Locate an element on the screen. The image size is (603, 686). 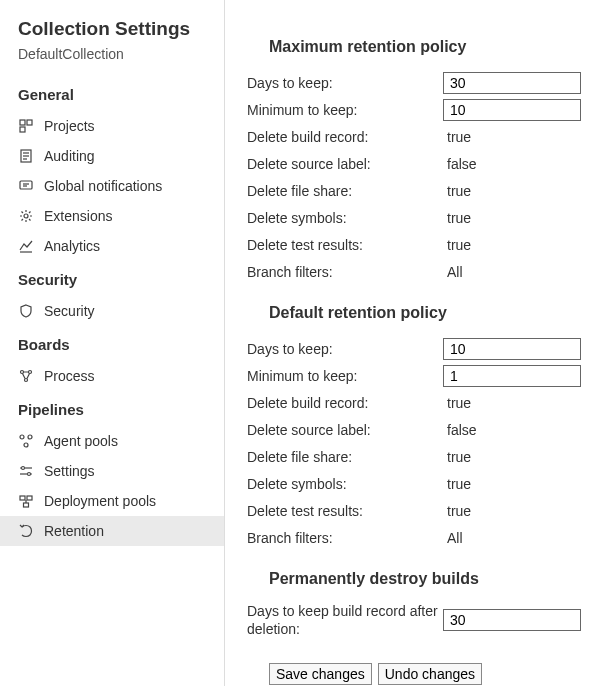
max-branch-label: Branch filters: is located at coordinates (347, 272).